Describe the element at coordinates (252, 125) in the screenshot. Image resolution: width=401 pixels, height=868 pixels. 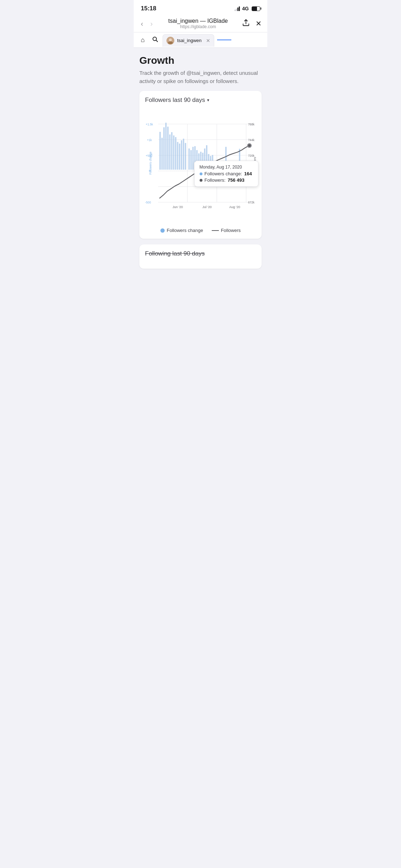
I see `svg-text: 768k` at that location.